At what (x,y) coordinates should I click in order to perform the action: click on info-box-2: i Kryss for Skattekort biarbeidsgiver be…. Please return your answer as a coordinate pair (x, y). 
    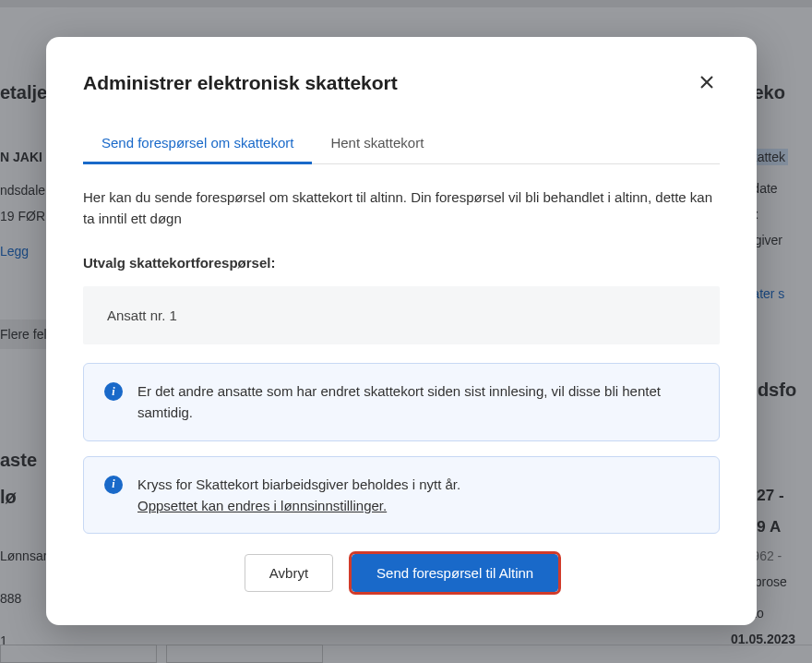
    Looking at the image, I should click on (401, 495).